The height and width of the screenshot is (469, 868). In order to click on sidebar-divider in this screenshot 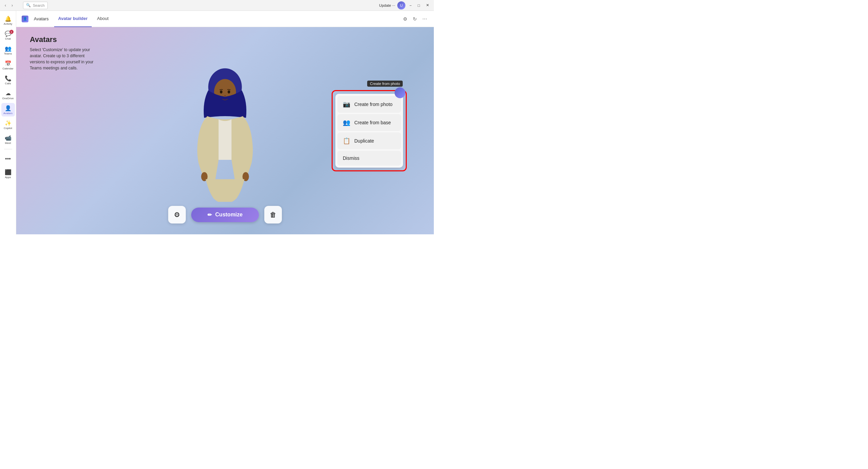, I will do `click(8, 149)`.